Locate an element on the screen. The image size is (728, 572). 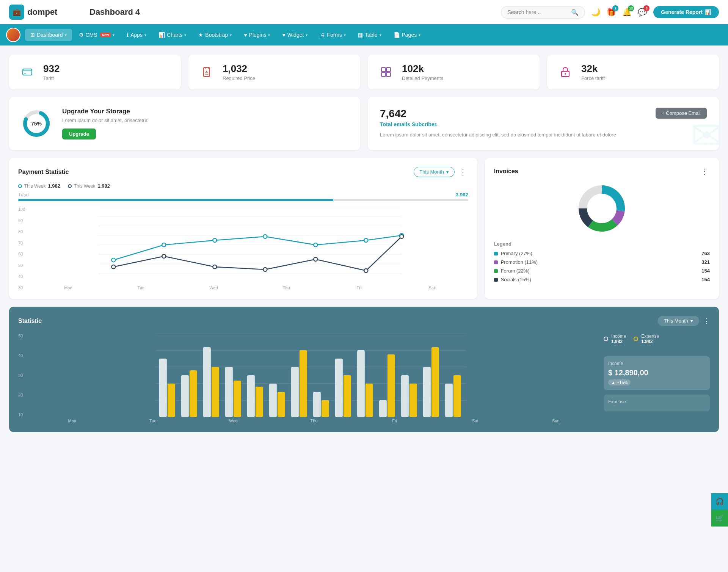
expense-item: Expense 1.982 is located at coordinates (646, 339).